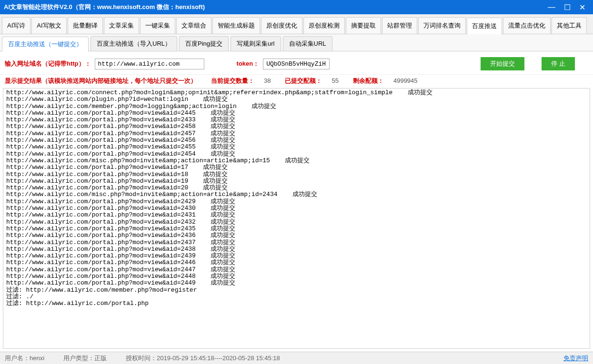  I want to click on log-line: 过滤: http://www.ailyric.com/member.php?mo…, so click(296, 290).